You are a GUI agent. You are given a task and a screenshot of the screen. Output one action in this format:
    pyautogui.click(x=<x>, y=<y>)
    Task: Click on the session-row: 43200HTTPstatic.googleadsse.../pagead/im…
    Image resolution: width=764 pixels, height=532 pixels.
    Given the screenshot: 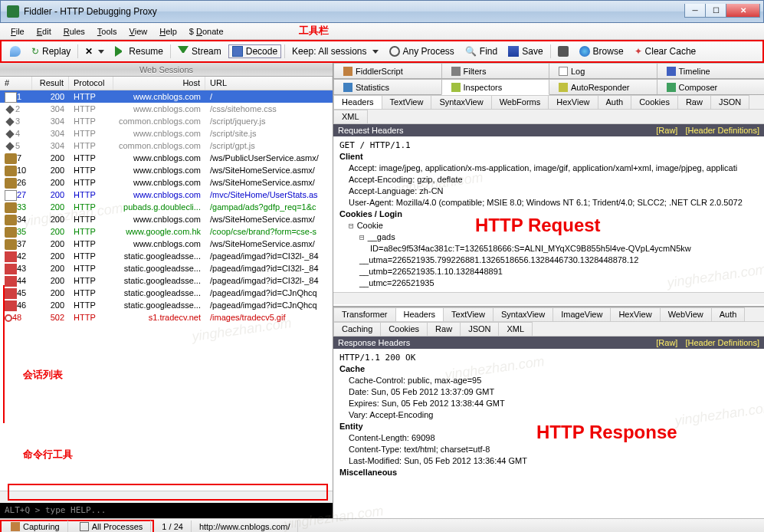 What is the action you would take?
    pyautogui.click(x=166, y=268)
    